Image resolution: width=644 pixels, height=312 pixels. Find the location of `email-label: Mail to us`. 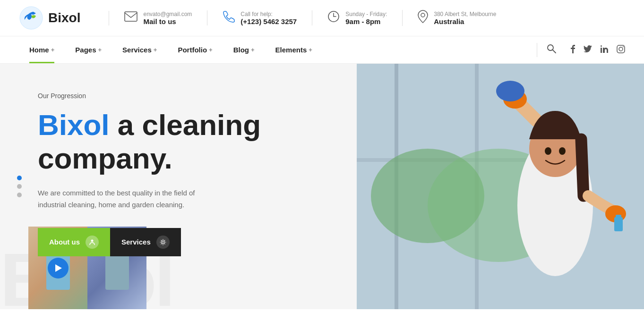

email-label: Mail to us is located at coordinates (167, 22).